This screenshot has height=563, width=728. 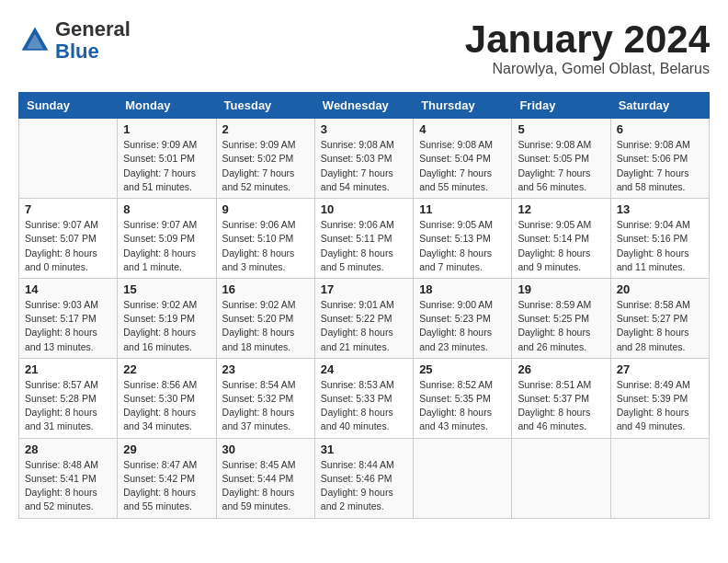 I want to click on day-info: Sunrise: 9:09 AM Sunset: 5:01 PM Dayligh…, so click(x=166, y=166).